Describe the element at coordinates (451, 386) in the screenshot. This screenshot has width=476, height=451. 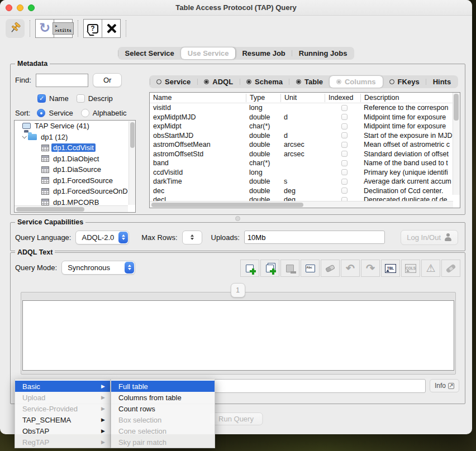
I see `external-link-icon: ↗` at that location.